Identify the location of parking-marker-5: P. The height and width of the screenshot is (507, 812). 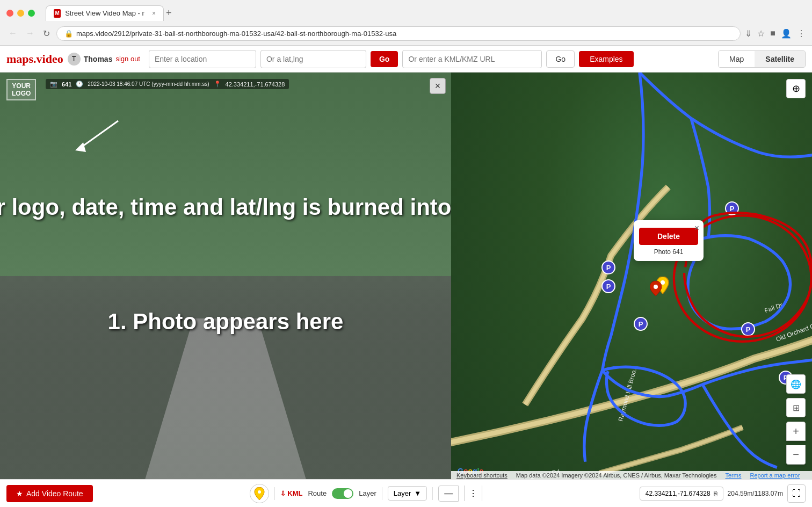
(748, 329).